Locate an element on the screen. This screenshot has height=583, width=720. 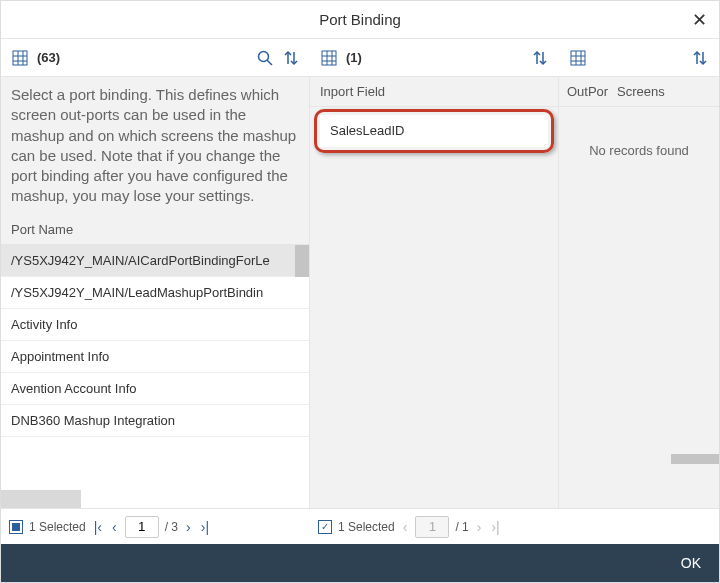
table-row: /YS5XJ942Y_MAIN/LeadMashupPortBindin is located at coordinates (155, 293).